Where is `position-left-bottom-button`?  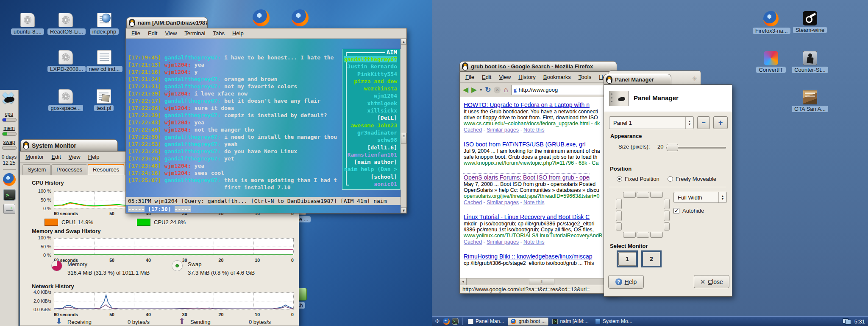 position-left-bottom-button is located at coordinates (619, 227).